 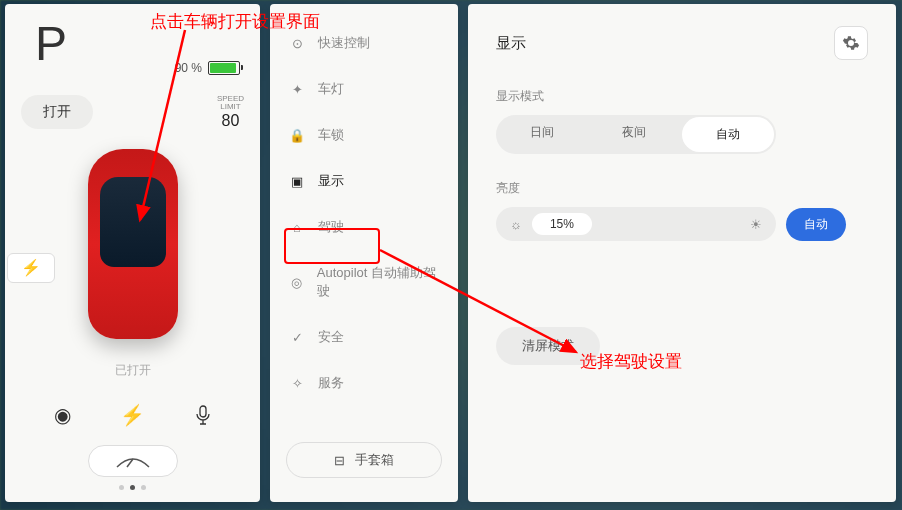 What do you see at coordinates (224, 68) in the screenshot?
I see `battery-icon` at bounding box center [224, 68].